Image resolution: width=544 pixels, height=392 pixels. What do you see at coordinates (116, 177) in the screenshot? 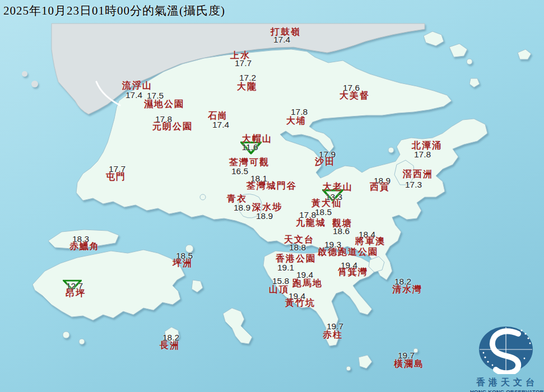
I see `station-name: 屯門` at bounding box center [116, 177].